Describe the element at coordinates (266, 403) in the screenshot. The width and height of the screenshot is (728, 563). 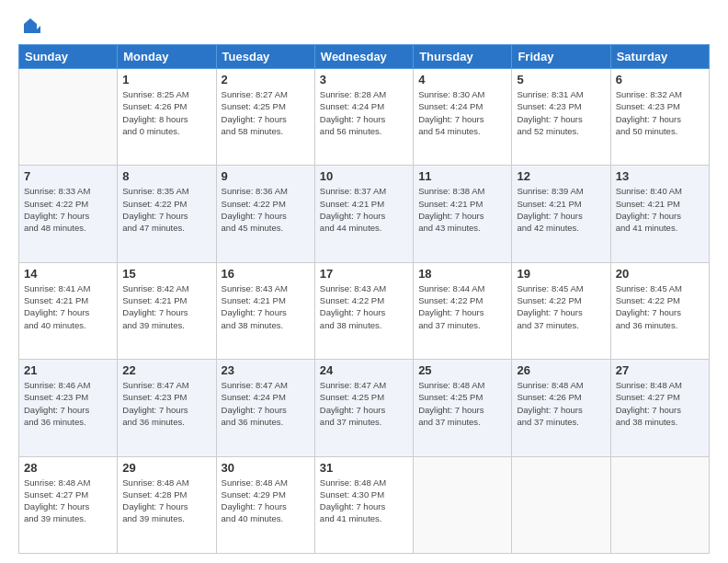
I see `day-info: Sunrise: 8:47 AM Sunset: 4:24 PM Dayligh…` at that location.